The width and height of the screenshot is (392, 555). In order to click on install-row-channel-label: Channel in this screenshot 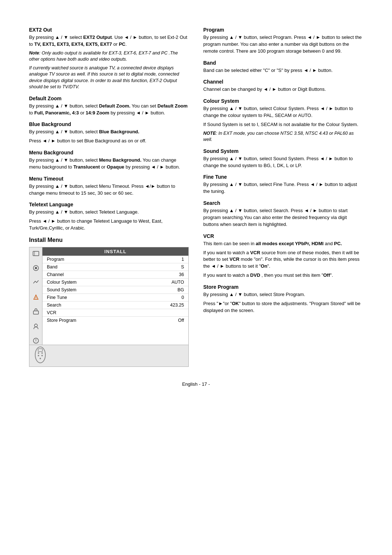, I will do `click(55, 275)`.